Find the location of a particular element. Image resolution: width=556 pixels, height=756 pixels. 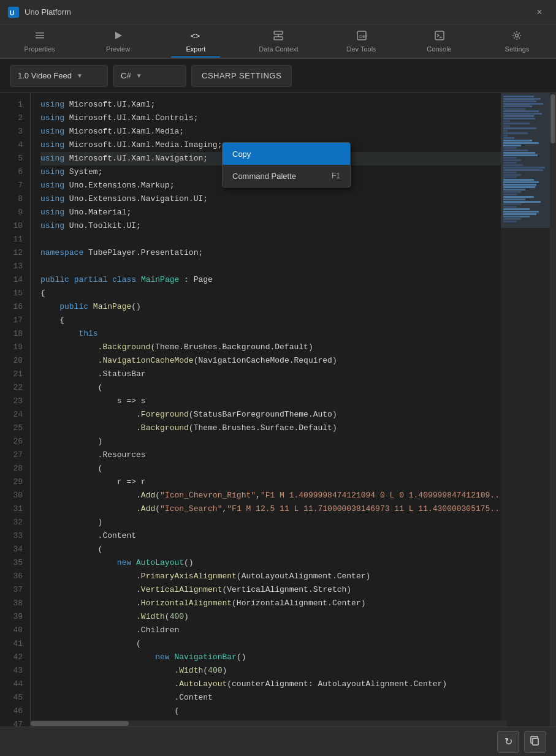

line-num: 30 is located at coordinates (13, 496).